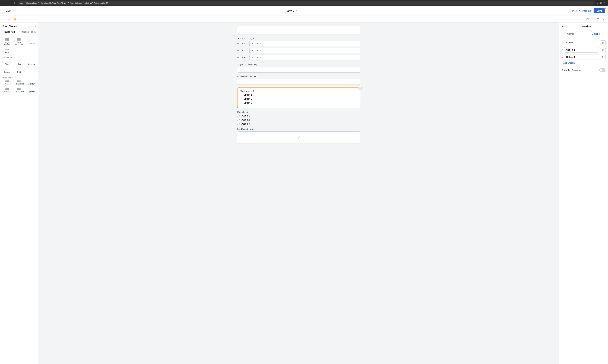 The image size is (608, 364). What do you see at coordinates (19, 26) in the screenshot?
I see `sidebar-header: Form Element ×` at bounding box center [19, 26].